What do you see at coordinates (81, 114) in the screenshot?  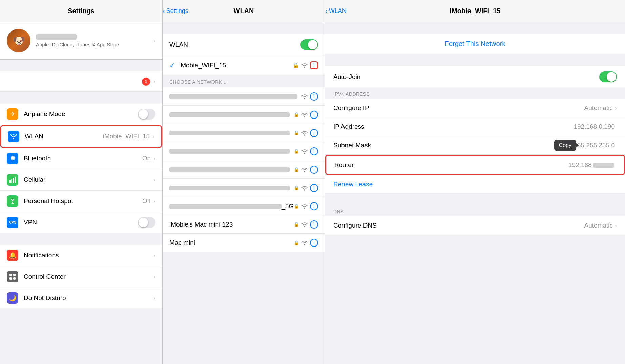 I see `airplane-mode-row: ✈ Airplane Mode` at bounding box center [81, 114].